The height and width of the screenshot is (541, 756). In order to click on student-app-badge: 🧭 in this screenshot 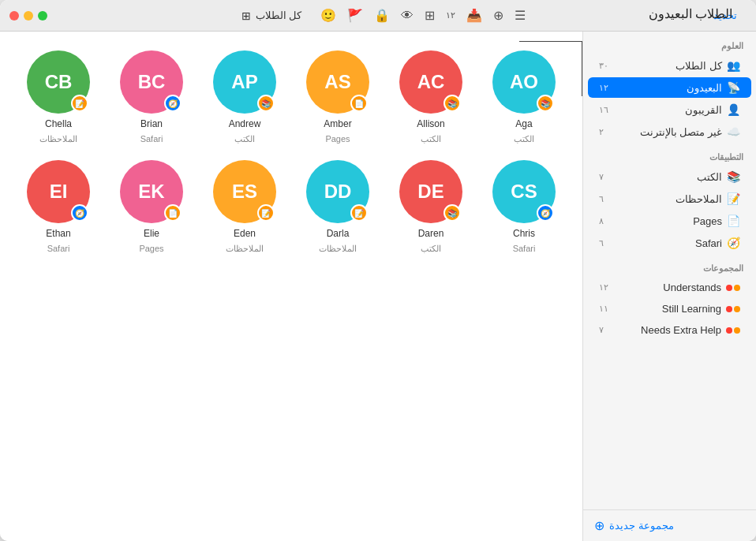, I will do `click(80, 213)`.